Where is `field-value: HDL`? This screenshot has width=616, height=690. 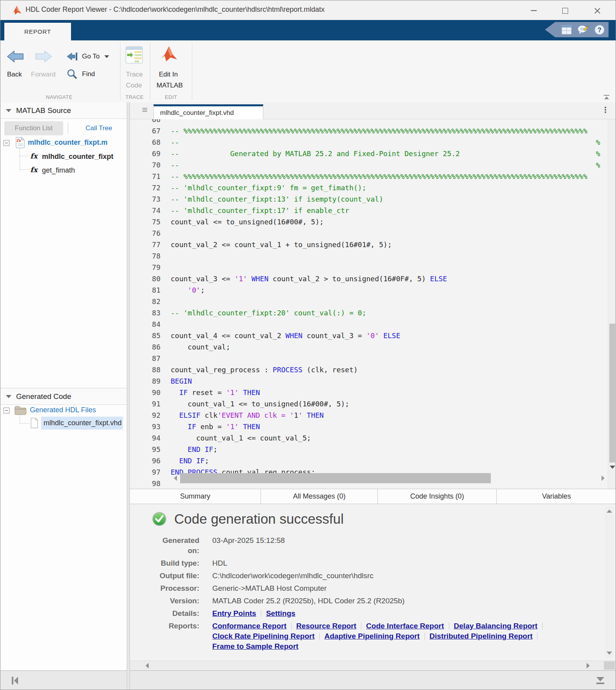
field-value: HDL is located at coordinates (220, 563).